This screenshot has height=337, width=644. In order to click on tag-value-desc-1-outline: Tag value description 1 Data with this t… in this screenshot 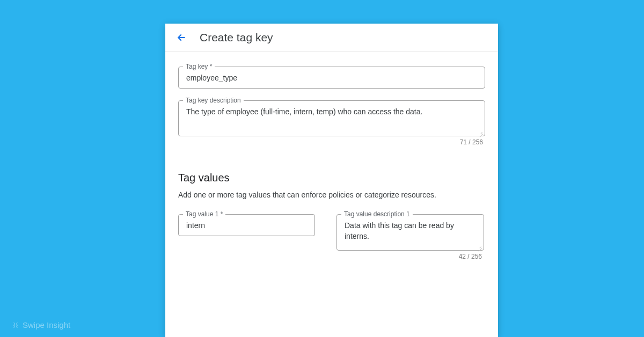, I will do `click(410, 232)`.